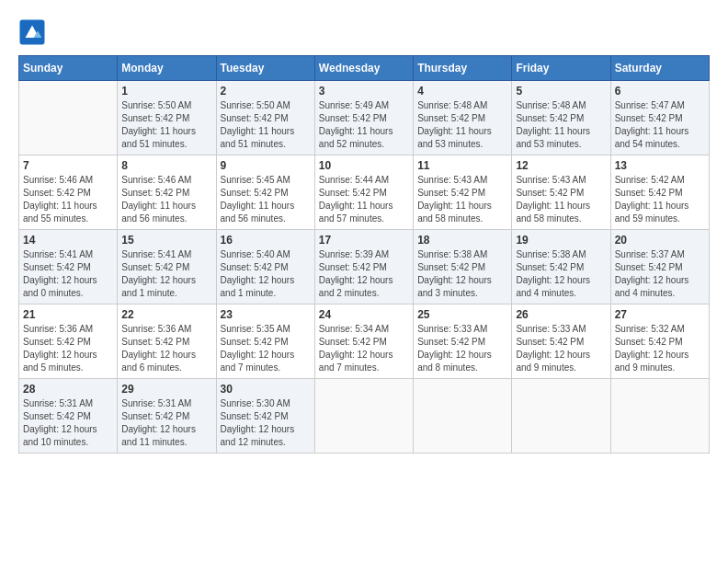 Image resolution: width=728 pixels, height=563 pixels. What do you see at coordinates (364, 240) in the screenshot?
I see `day-number: 17` at bounding box center [364, 240].